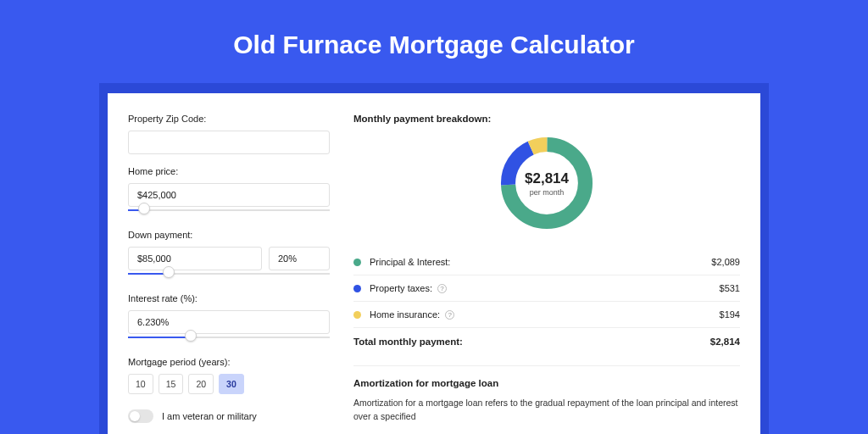 The height and width of the screenshot is (434, 868). I want to click on period-btn-30: 30, so click(231, 384).